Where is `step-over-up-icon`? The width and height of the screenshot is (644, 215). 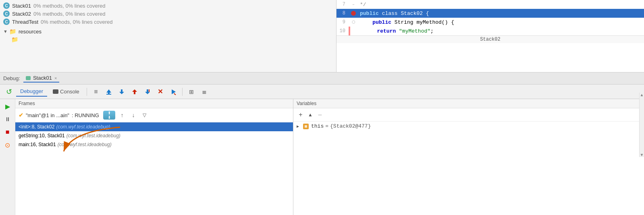 step-over-up-icon is located at coordinates (109, 92).